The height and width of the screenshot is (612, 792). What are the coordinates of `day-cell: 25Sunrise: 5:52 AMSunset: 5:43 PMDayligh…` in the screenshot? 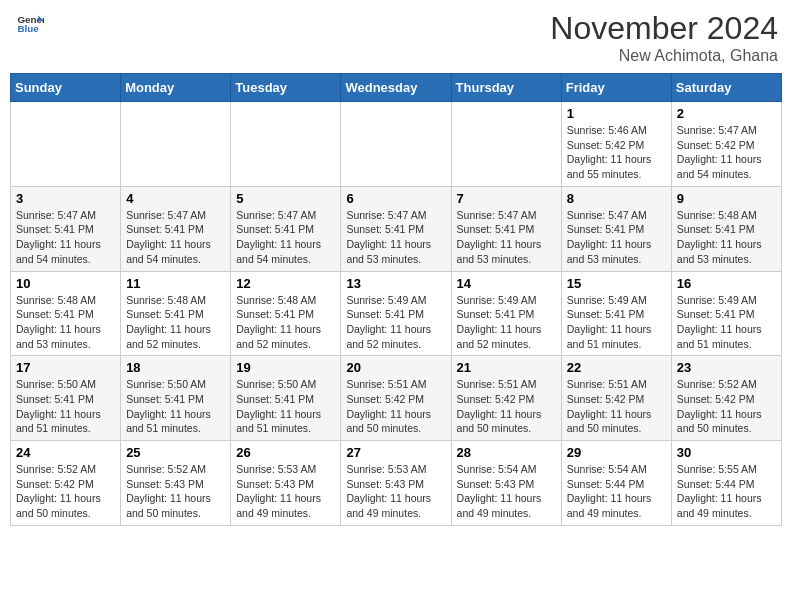 It's located at (176, 484).